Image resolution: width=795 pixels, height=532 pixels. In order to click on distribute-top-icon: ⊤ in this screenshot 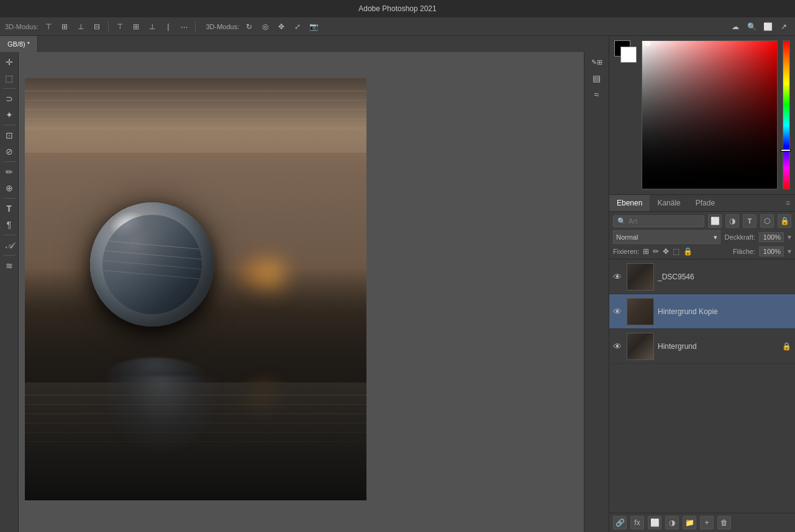, I will do `click(120, 27)`.